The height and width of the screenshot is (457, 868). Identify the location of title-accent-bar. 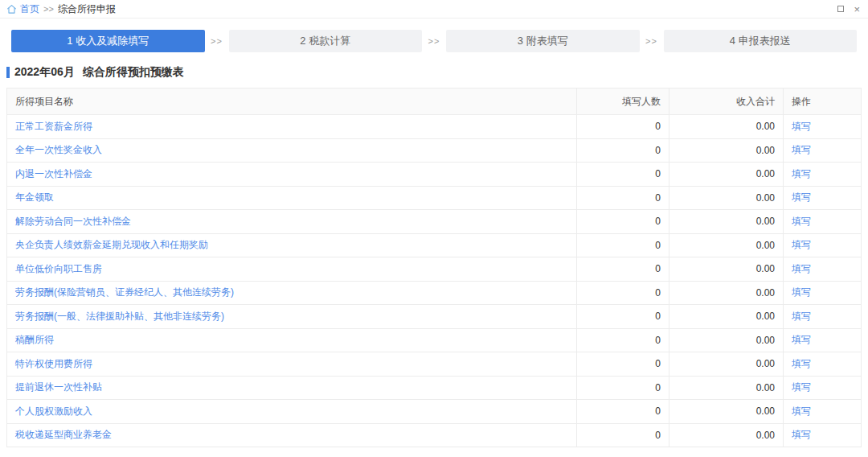
(8, 72).